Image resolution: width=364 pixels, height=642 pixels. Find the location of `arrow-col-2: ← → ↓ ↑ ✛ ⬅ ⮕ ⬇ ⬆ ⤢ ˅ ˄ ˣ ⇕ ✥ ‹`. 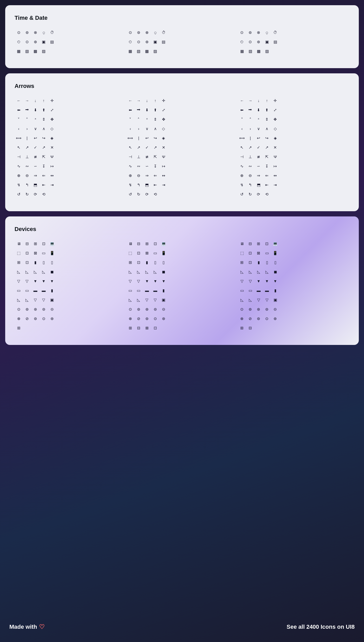

arrow-col-2: ← → ↓ ↑ ✛ ⬅ ⮕ ⬇ ⬆ ⤢ ˅ ˄ ˣ ⇕ ✥ ‹ is located at coordinates (182, 148).